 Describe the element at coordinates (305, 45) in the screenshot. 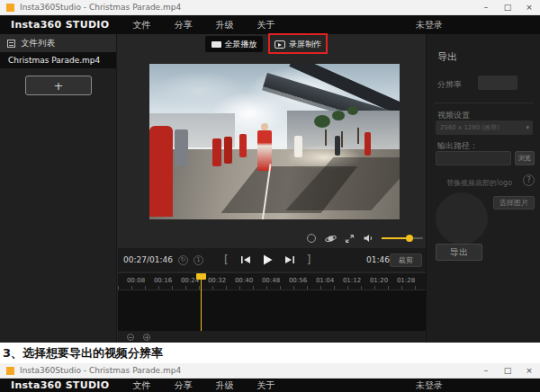

I see `screen-capture-label: 录屏制作` at that location.